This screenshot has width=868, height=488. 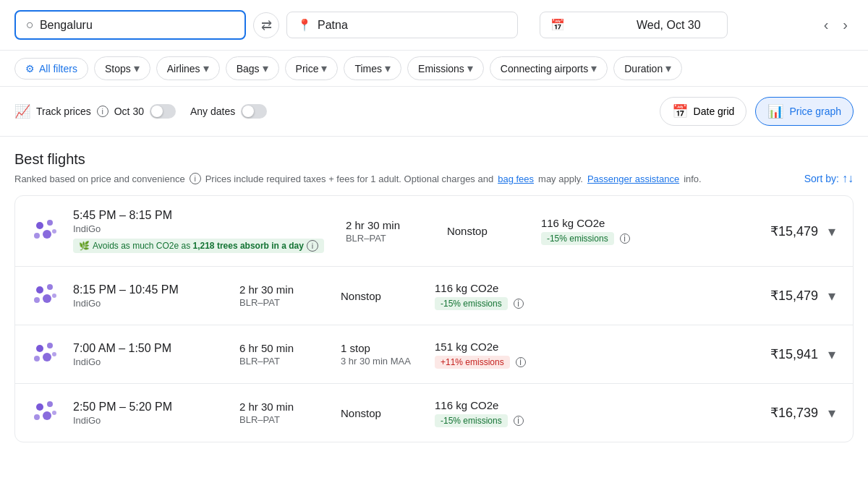 I want to click on stops-filter: Stops ▾, so click(x=122, y=68).